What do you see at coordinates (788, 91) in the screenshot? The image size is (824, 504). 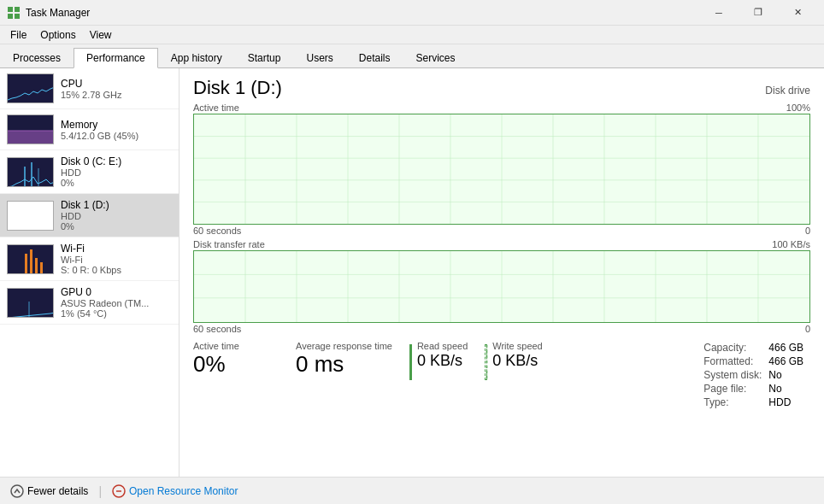 I see `content-subtitle: Disk drive` at bounding box center [788, 91].